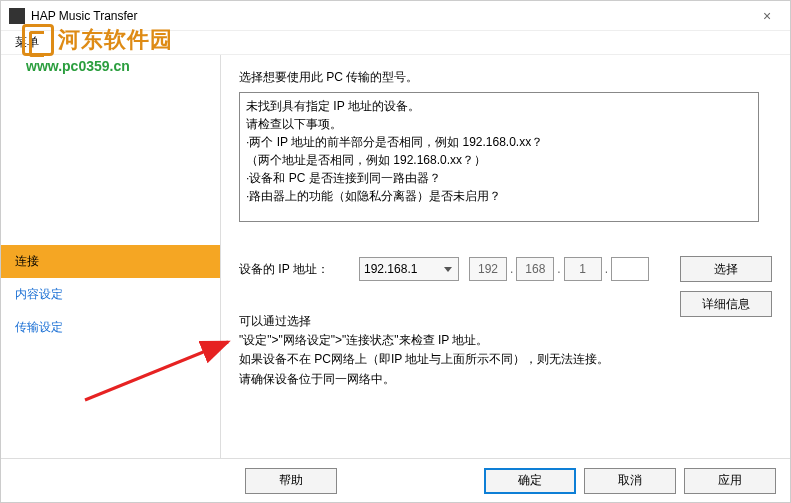  Describe the element at coordinates (392, 16) in the screenshot. I see `window-title: HAP Music Transfer` at that location.